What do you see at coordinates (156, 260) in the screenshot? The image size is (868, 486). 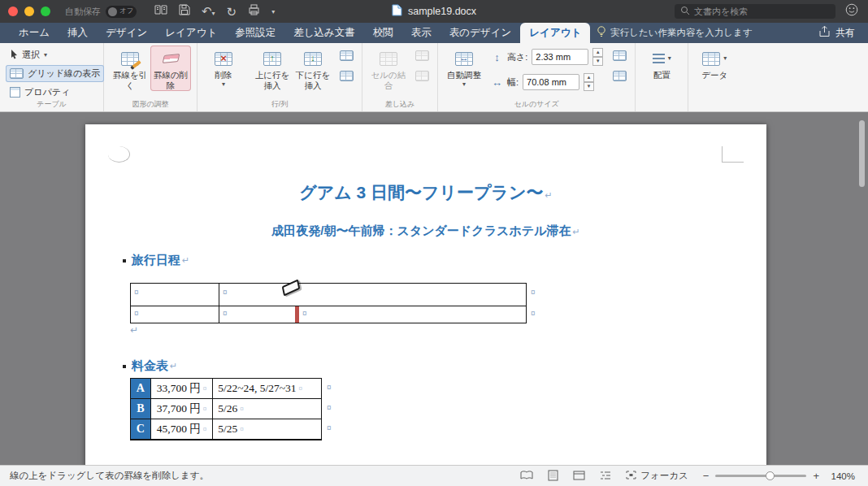 I see `section-heading-itinerary: 旅行日程 ↵` at bounding box center [156, 260].